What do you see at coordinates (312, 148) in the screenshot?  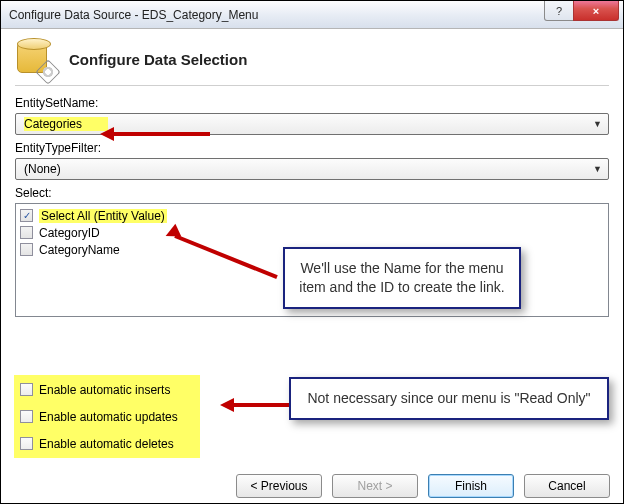 I see `entity-type-label: EntityTypeFilter:` at bounding box center [312, 148].